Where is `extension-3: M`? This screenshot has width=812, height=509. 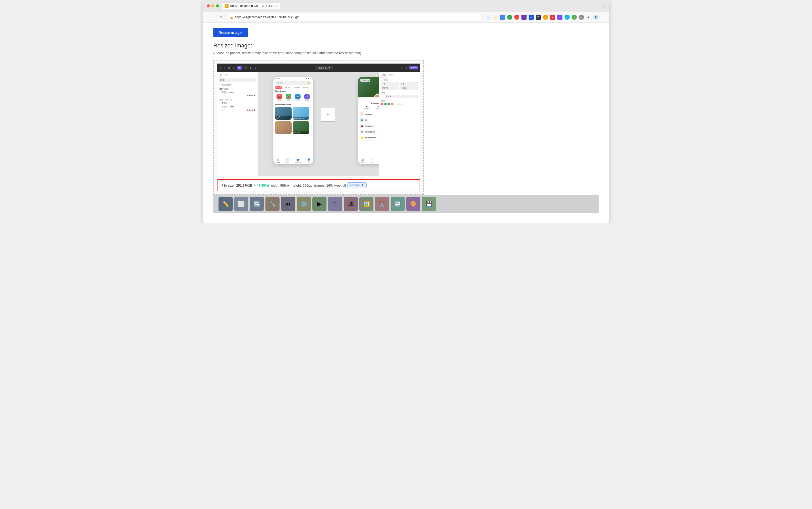
extension-3: M is located at coordinates (517, 17).